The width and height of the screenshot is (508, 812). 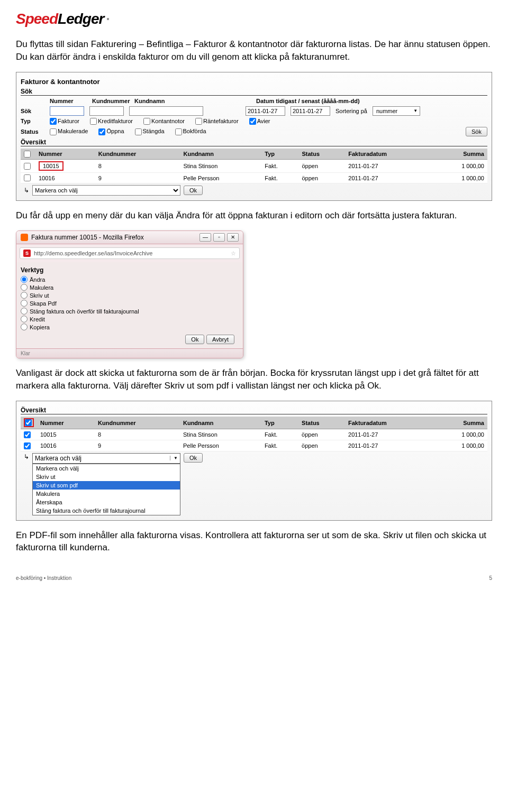 What do you see at coordinates (138, 154) in the screenshot?
I see `th-kundnummer: Kundnummer` at bounding box center [138, 154].